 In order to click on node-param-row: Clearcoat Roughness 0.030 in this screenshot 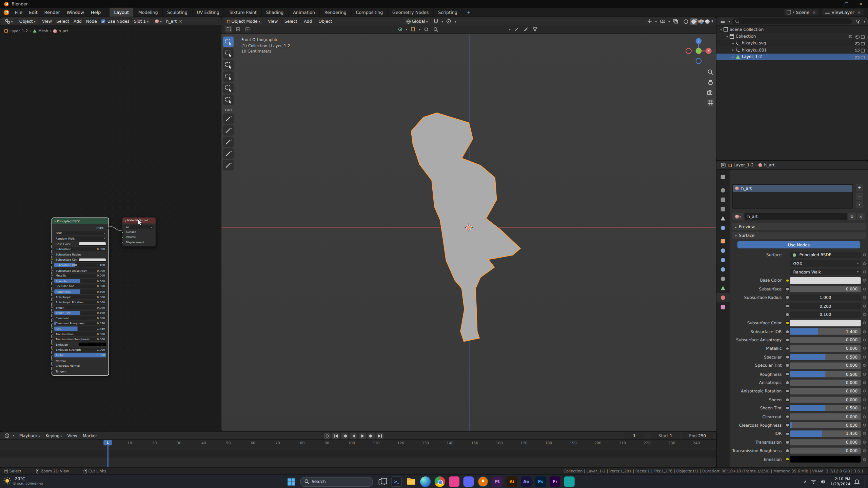, I will do `click(80, 323)`.